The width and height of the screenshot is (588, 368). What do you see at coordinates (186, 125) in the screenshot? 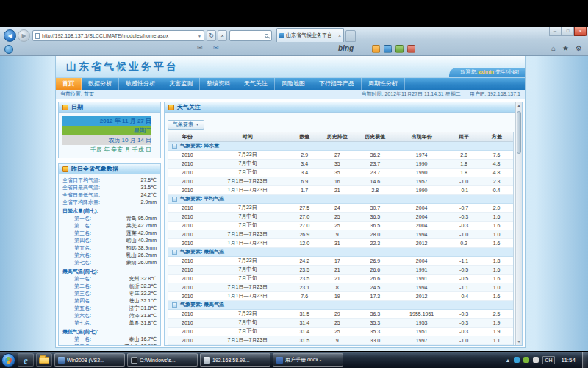
I see `element-filter-button: 气象要素 ▼` at bounding box center [186, 125].